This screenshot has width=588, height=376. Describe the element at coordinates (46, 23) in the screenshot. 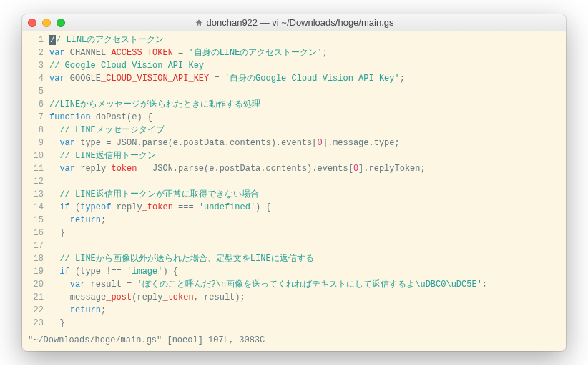

I see `minimize-icon` at that location.